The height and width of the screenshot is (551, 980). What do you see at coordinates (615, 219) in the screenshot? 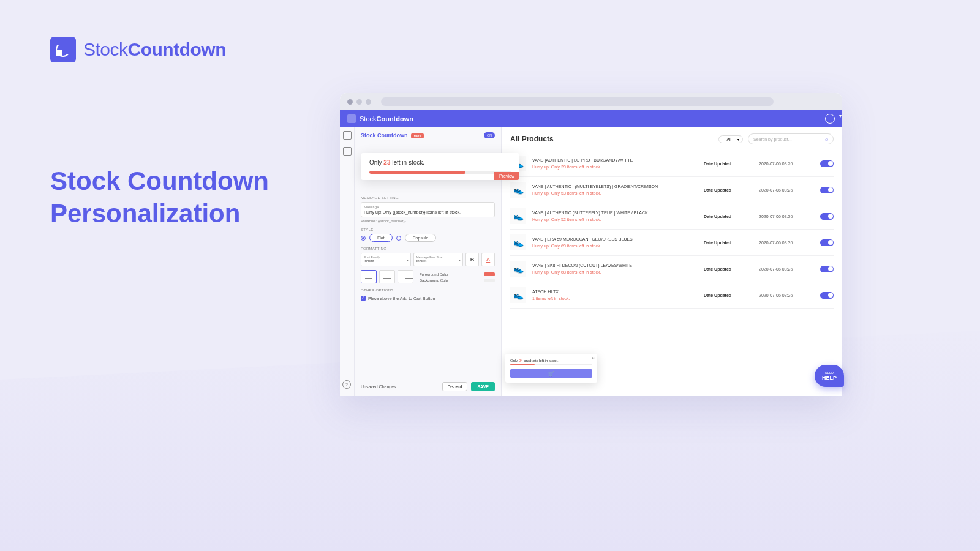
I see `product-stock-message: Hurry up! Only 52 items left in stock.` at bounding box center [615, 219].